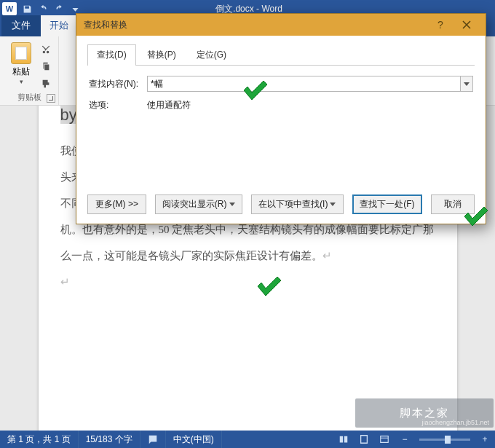 This screenshot has width=495, height=448. What do you see at coordinates (59, 26) in the screenshot?
I see `ribbon-tab-home: 开始` at bounding box center [59, 26].